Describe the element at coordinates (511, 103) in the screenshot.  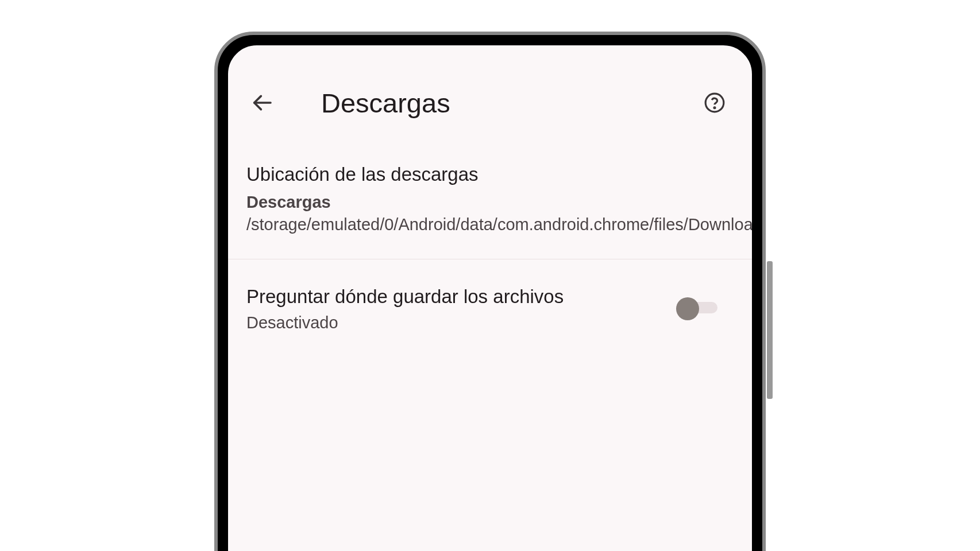
I see `page-title: Descargas` at that location.